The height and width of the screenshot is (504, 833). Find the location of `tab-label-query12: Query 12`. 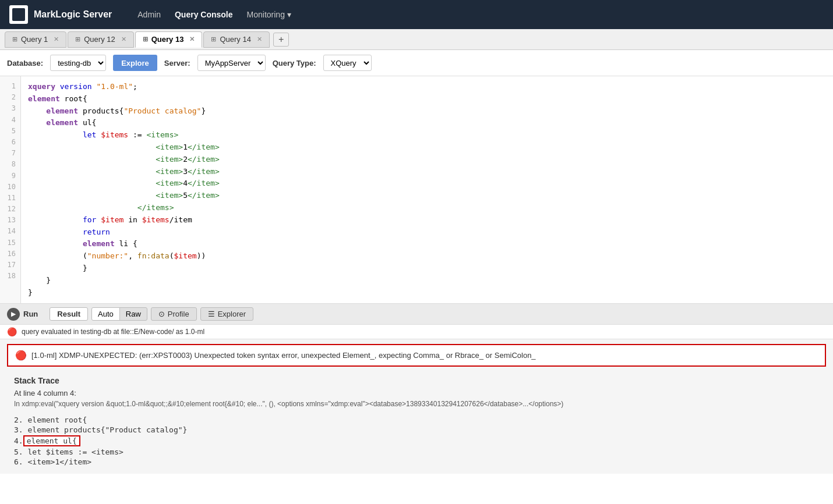

tab-label-query12: Query 12 is located at coordinates (99, 40).